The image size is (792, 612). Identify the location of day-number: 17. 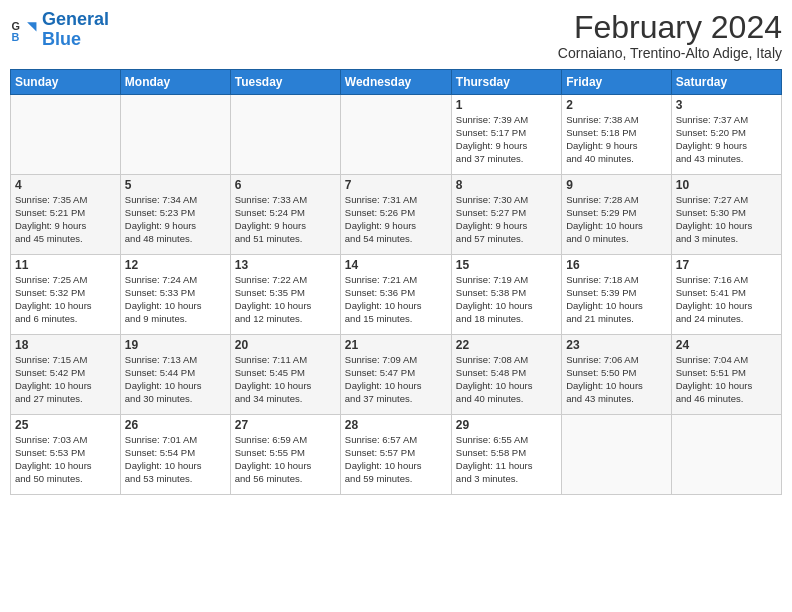
(726, 265).